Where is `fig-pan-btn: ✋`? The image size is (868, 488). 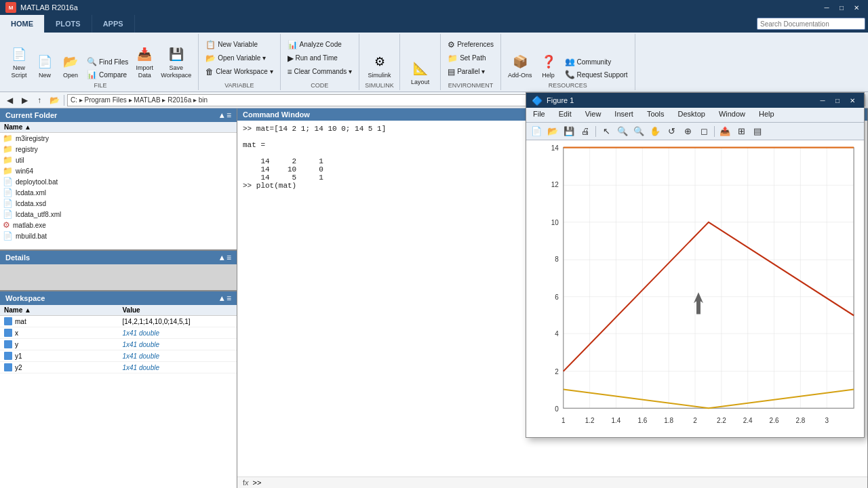 fig-pan-btn: ✋ is located at coordinates (655, 131).